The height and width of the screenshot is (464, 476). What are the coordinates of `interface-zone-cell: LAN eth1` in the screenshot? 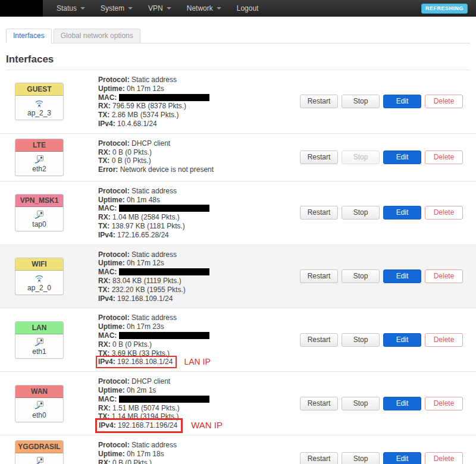 It's located at (57, 340).